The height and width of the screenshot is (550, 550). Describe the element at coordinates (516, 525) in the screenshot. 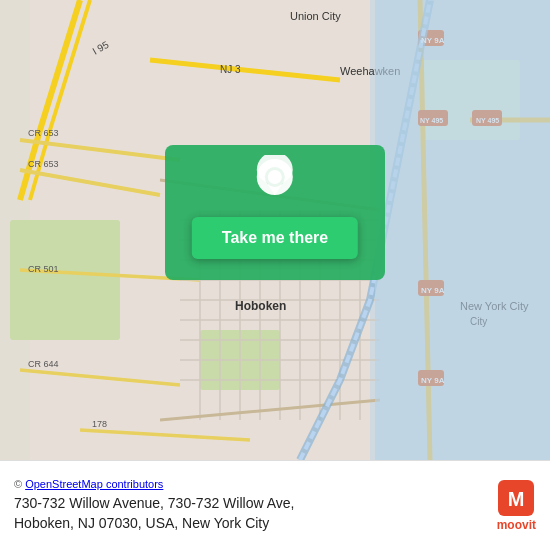

I see `moovit-label: moovit` at that location.